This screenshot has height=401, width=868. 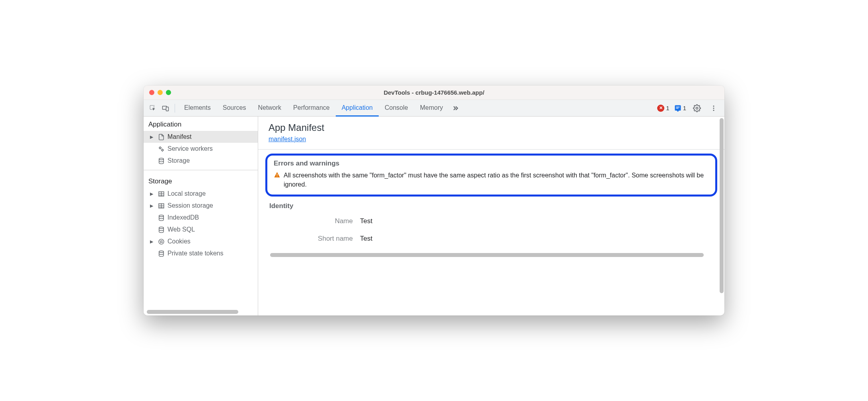 What do you see at coordinates (491, 164) in the screenshot?
I see `errors-warnings-title: Errors and warnings` at bounding box center [491, 164].